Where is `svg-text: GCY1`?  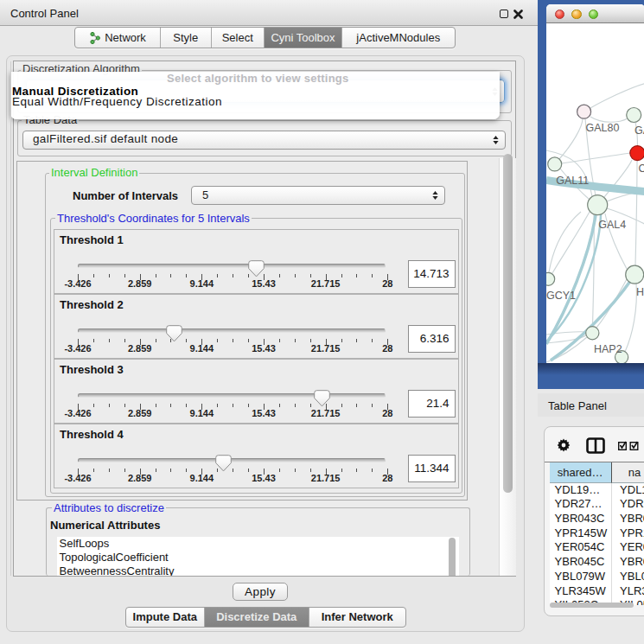
svg-text: GCY1 is located at coordinates (561, 295).